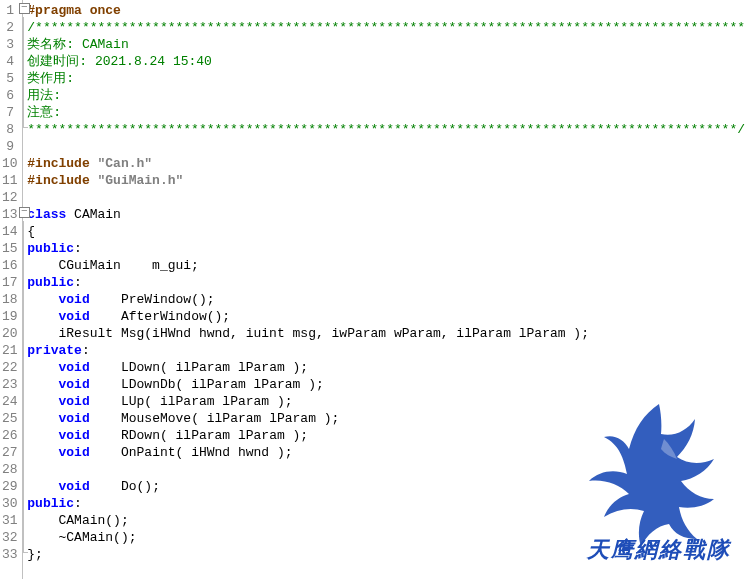 This screenshot has height=579, width=749. Describe the element at coordinates (160, 316) in the screenshot. I see `code-token: AfterWindow();` at that location.